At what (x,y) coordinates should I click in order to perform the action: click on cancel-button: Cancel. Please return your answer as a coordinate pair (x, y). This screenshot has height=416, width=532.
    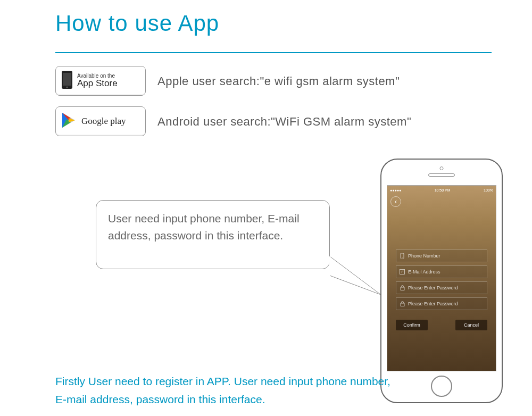
    Looking at the image, I should click on (471, 325).